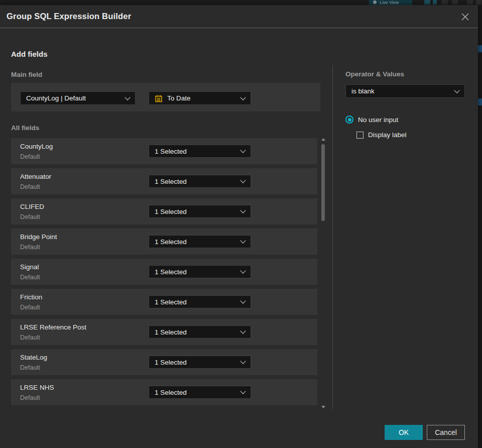  I want to click on add-fields-heading: Add fields, so click(29, 54).